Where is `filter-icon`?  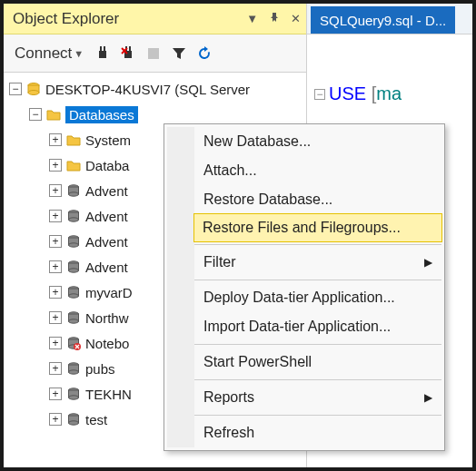 filter-icon is located at coordinates (179, 54).